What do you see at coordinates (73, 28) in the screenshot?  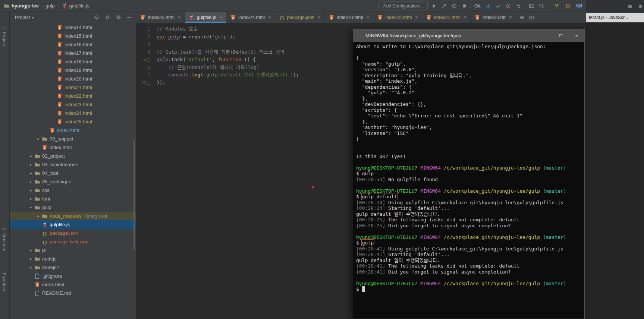 I see `tree-item: 5index14.html` at bounding box center [73, 28].